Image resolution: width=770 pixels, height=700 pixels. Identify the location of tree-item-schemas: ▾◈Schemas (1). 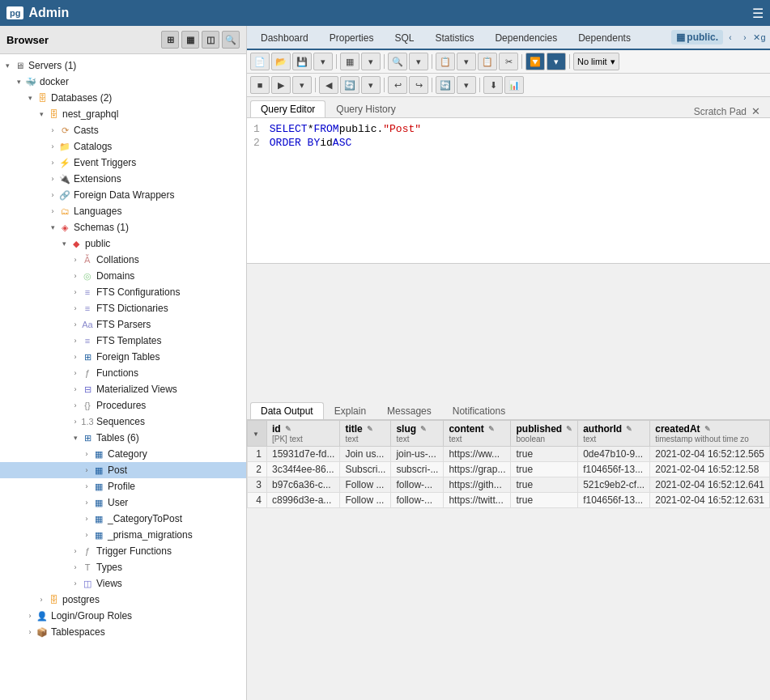
(123, 227).